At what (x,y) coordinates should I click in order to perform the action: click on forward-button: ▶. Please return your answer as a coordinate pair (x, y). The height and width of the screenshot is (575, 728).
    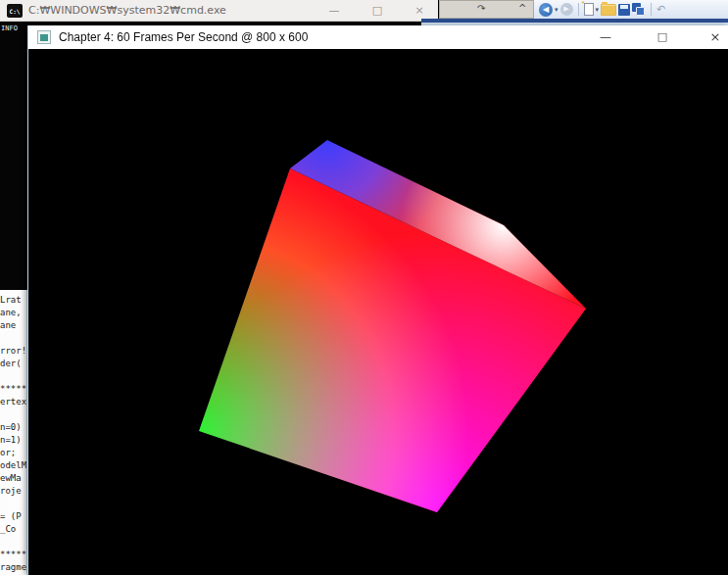
    Looking at the image, I should click on (566, 10).